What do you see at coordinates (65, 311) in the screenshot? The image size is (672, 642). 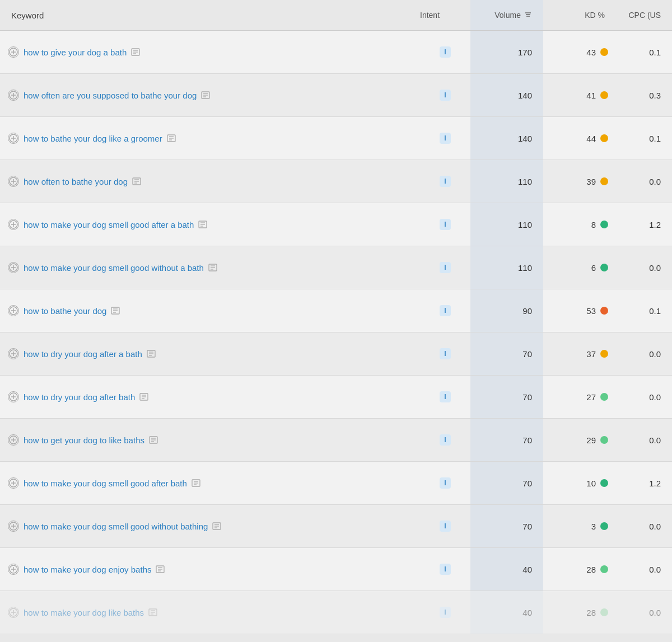 I see `keyword-link: how to bathe your dog` at bounding box center [65, 311].